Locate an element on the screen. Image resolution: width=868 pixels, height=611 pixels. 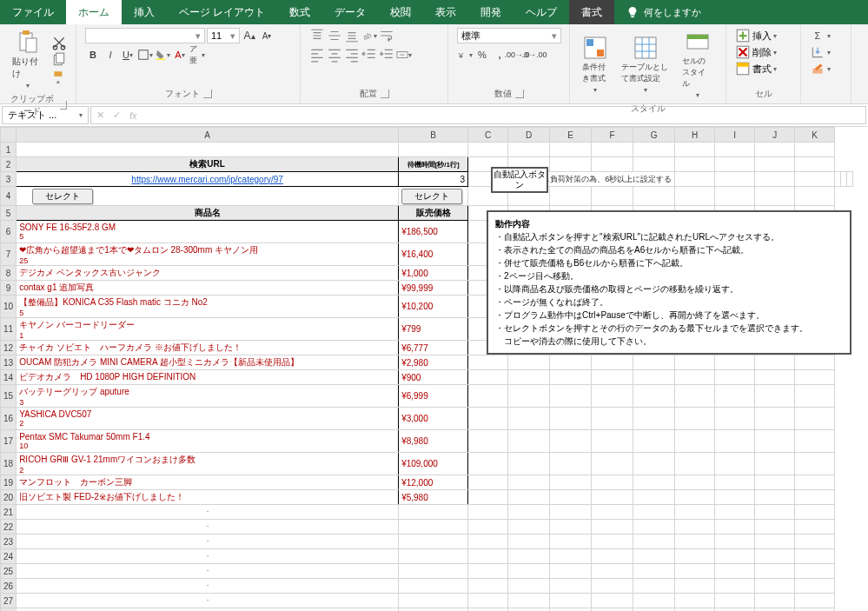
row-header: 13 is located at coordinates (9, 363).